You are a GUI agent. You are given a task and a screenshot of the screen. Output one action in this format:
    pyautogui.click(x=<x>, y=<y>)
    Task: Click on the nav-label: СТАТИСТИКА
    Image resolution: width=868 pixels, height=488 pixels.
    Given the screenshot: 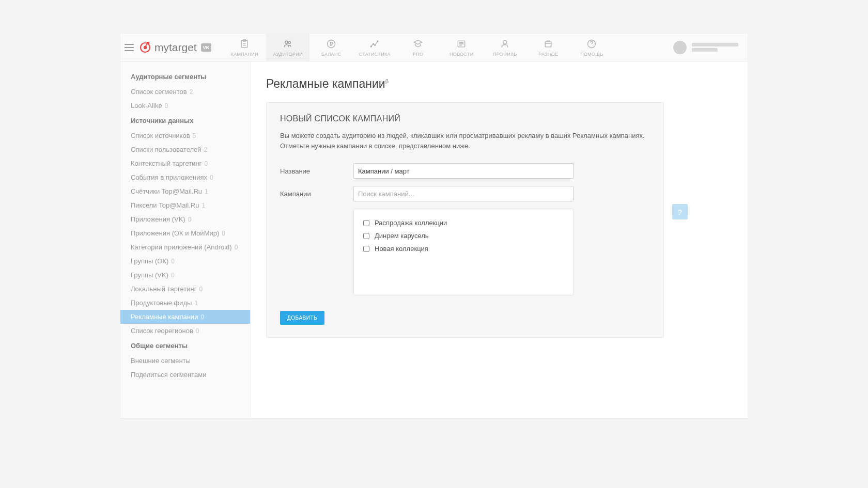 What is the action you would take?
    pyautogui.click(x=375, y=54)
    